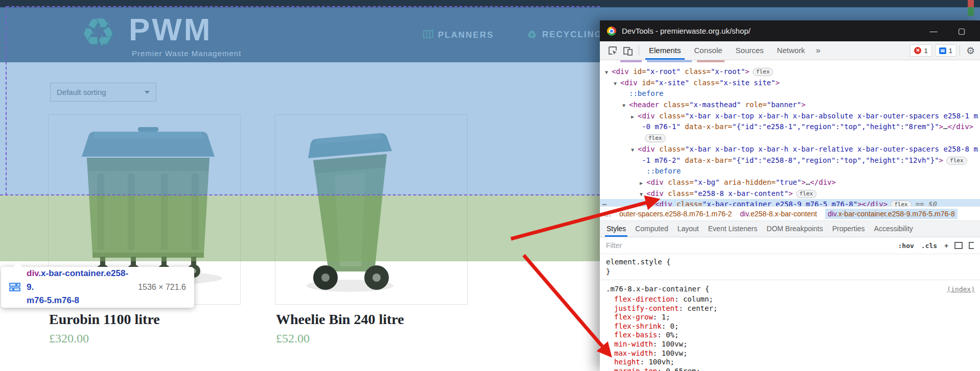 This screenshot has width=980, height=371. What do you see at coordinates (708, 51) in the screenshot?
I see `devtools-tab-console: Console` at bounding box center [708, 51].